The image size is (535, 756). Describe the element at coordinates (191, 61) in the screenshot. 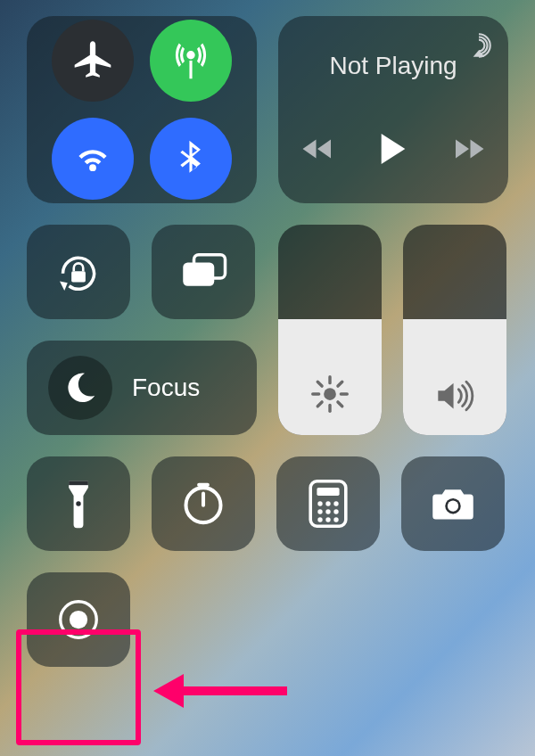

I see `cellular-button` at that location.